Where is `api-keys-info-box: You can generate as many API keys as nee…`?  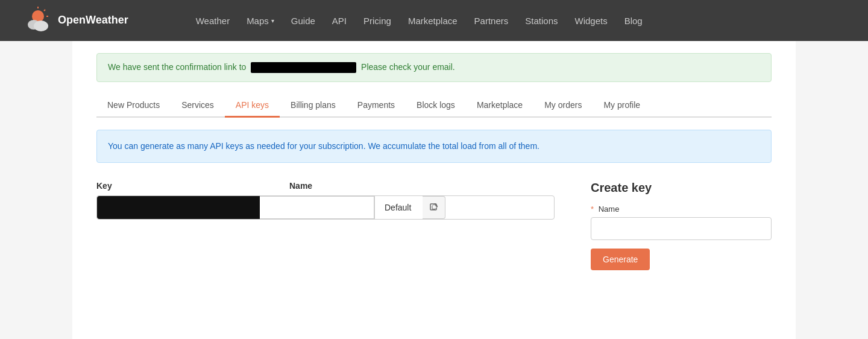 api-keys-info-box: You can generate as many API keys as nee… is located at coordinates (434, 146).